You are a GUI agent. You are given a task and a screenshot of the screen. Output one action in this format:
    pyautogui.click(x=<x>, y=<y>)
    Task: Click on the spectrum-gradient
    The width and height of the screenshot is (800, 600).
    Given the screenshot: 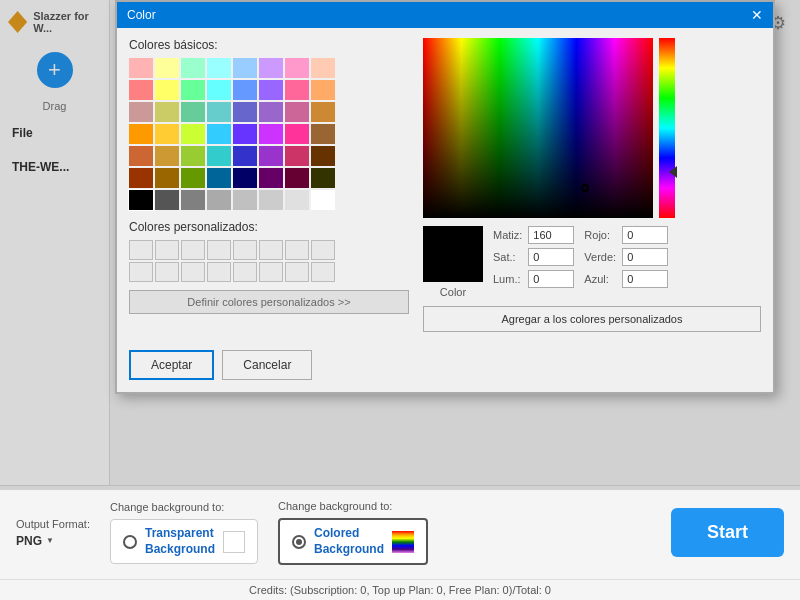 What is the action you would take?
    pyautogui.click(x=538, y=128)
    